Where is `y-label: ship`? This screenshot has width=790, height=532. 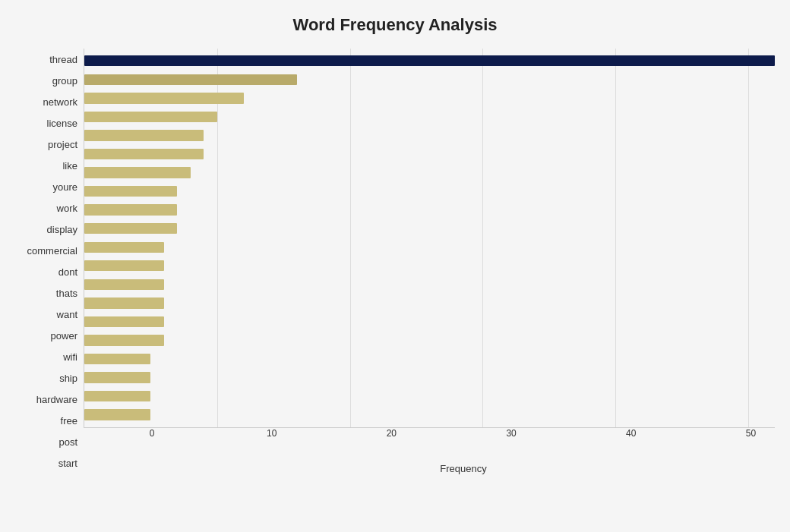 y-label: ship is located at coordinates (68, 378).